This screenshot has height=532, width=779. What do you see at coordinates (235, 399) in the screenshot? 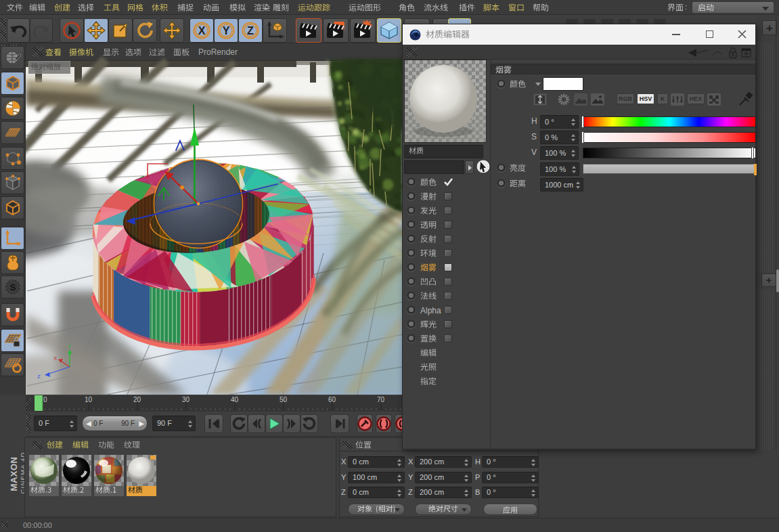
I see `svg-text: 40` at bounding box center [235, 399].